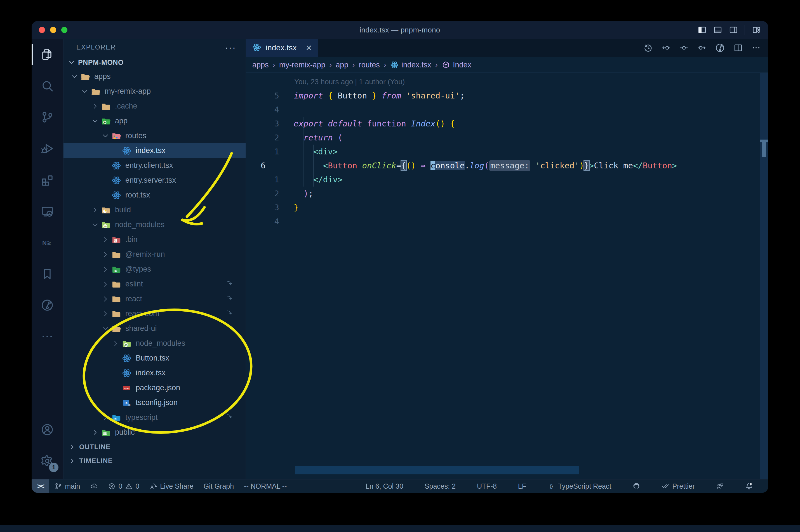  What do you see at coordinates (47, 86) in the screenshot?
I see `activity-search` at bounding box center [47, 86].